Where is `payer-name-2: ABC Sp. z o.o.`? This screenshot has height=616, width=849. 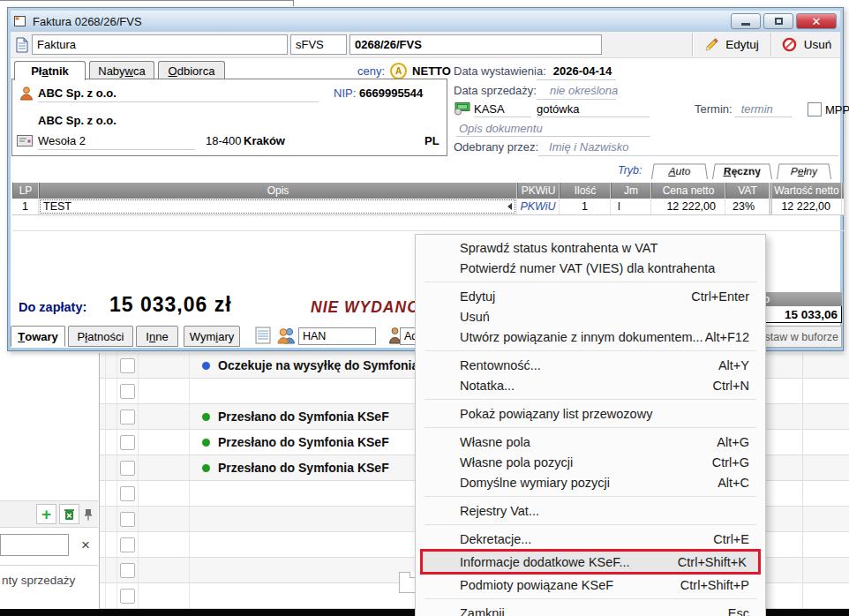
payer-name-2: ABC Sp. z o.o. is located at coordinates (78, 120).